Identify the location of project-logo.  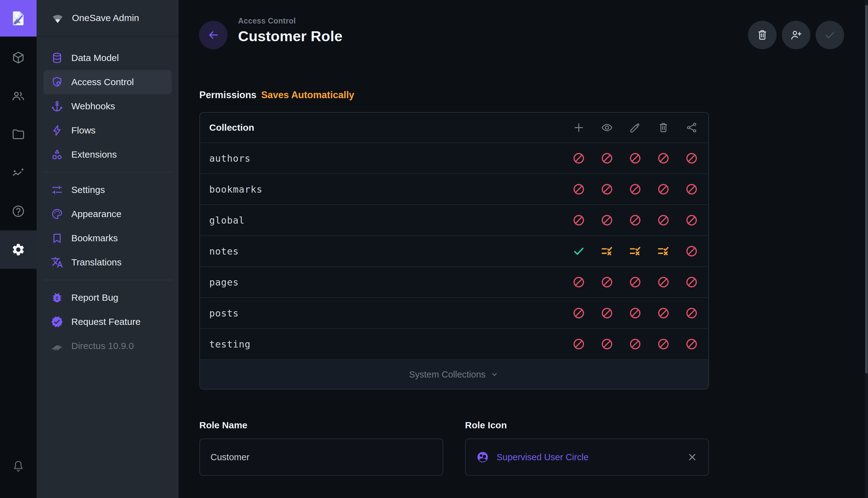
(18, 18).